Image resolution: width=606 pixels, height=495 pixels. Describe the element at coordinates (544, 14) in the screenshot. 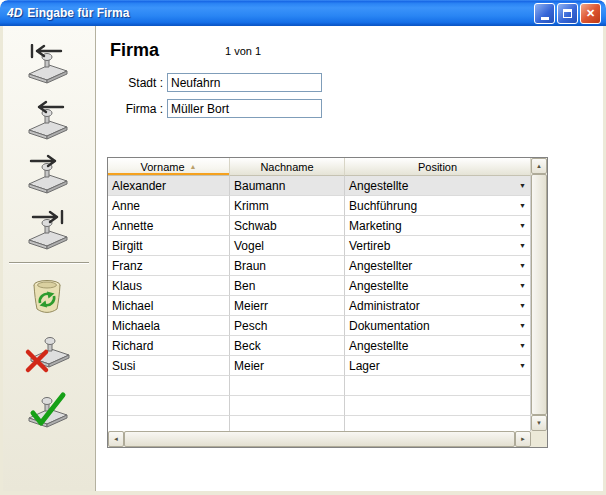

I see `minimize-button` at that location.